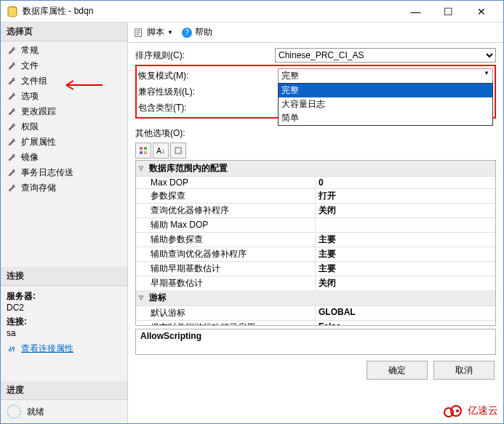 This screenshot has width=504, height=424. Describe the element at coordinates (161, 151) in the screenshot. I see `sort-icon: A↓` at that location.